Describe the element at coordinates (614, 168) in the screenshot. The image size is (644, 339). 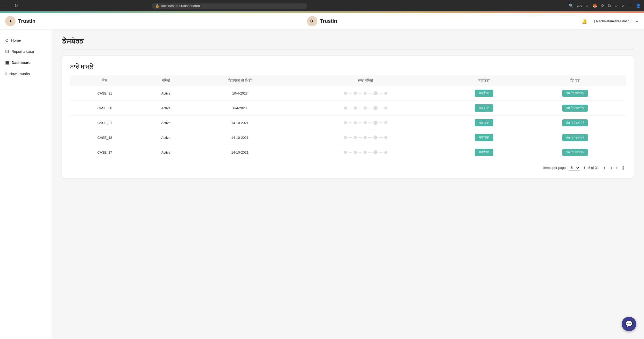
I see `page-nav: ⟨| ‹ › |⟩` at that location.